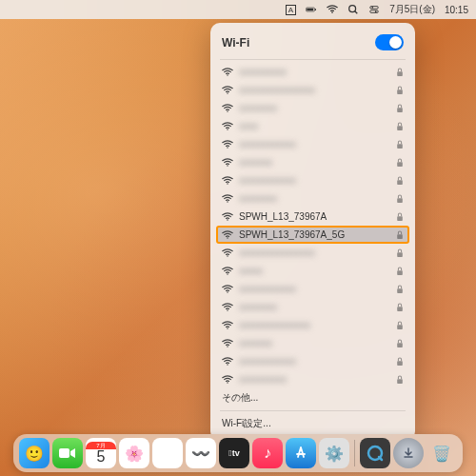  What do you see at coordinates (442, 453) in the screenshot?
I see `dock-trash: 🗑️` at bounding box center [442, 453].